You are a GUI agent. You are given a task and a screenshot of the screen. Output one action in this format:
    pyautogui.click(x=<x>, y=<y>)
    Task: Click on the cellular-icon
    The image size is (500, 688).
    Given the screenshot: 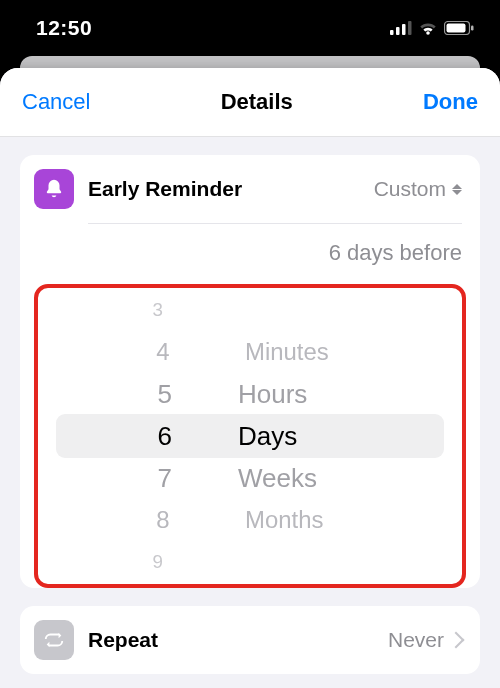 What is the action you would take?
    pyautogui.click(x=401, y=28)
    